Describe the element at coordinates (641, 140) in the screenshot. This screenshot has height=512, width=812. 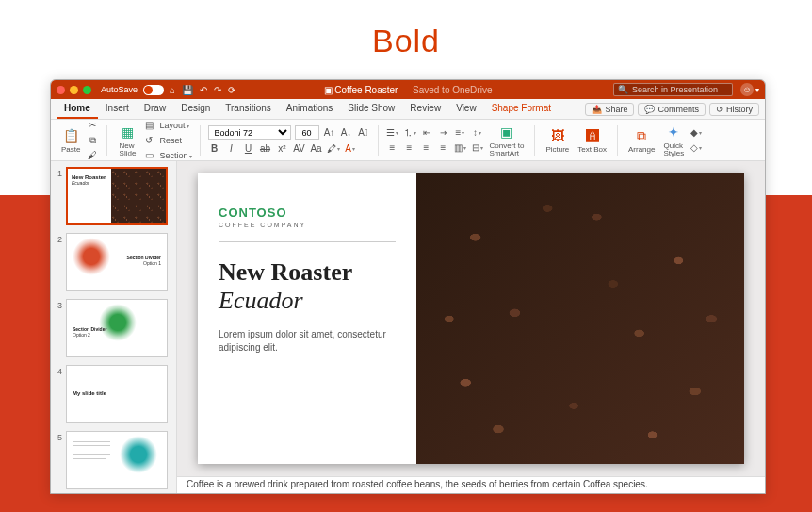
I see `arrange-button: ⧉Arrange` at that location.